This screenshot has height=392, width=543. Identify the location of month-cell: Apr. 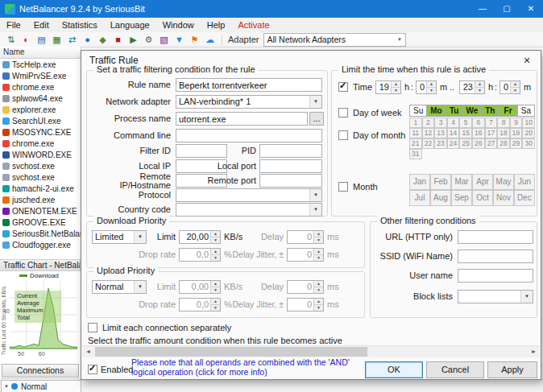
(483, 182).